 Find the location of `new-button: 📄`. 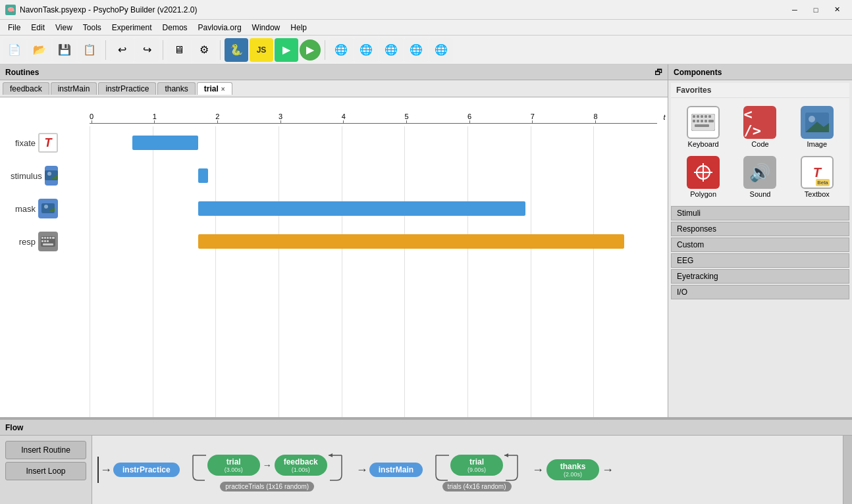

new-button: 📄 is located at coordinates (14, 50).